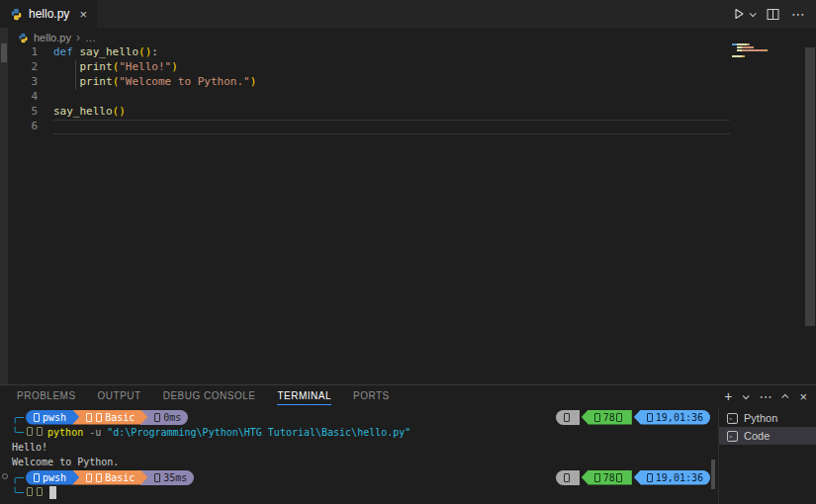  Describe the element at coordinates (120, 396) in the screenshot. I see `panel-tab-output: OUTPUT` at that location.